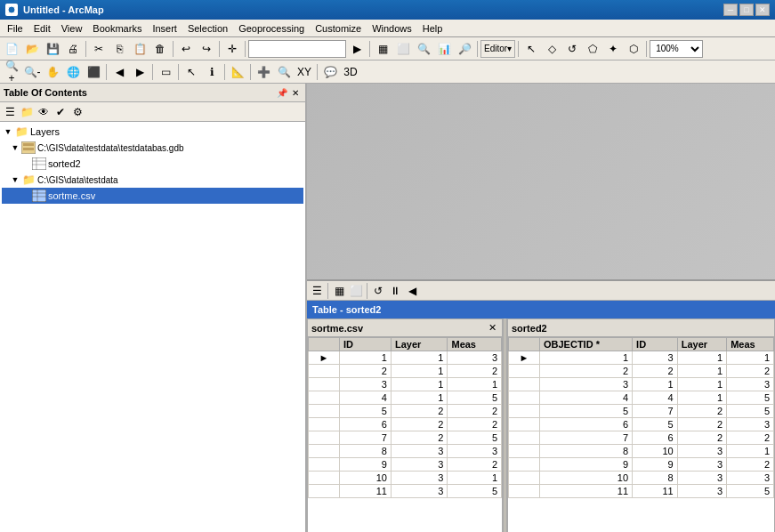 The width and height of the screenshot is (775, 532). I want to click on menu-windows: Windows, so click(392, 28).